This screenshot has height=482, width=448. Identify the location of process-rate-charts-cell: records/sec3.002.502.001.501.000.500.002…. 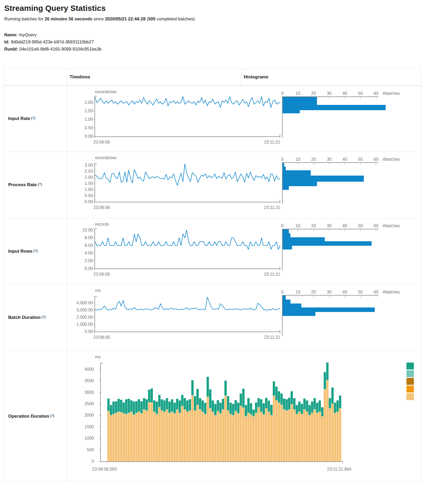
(244, 185).